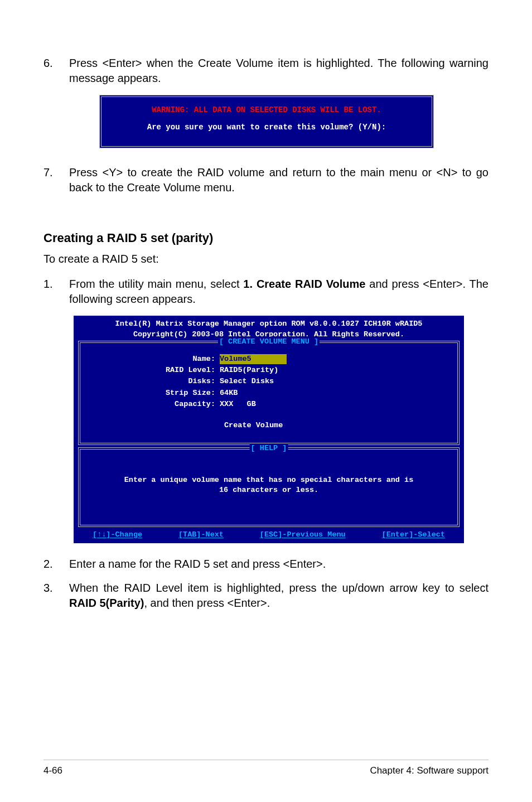 The image size is (532, 802). I want to click on footer-change: [↑↓]-Change, so click(117, 535).